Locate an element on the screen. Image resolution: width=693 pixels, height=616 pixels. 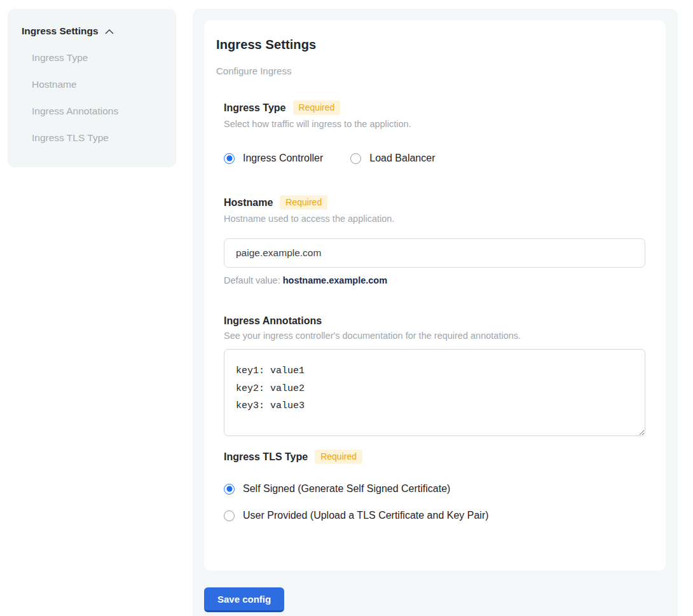
radio-load-balancer: Load Balancer is located at coordinates (393, 158).